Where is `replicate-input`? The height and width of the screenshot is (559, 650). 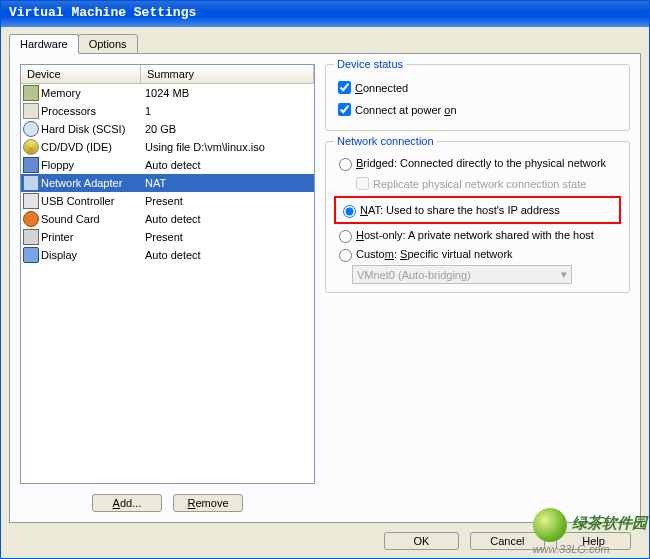 replicate-input is located at coordinates (362, 184).